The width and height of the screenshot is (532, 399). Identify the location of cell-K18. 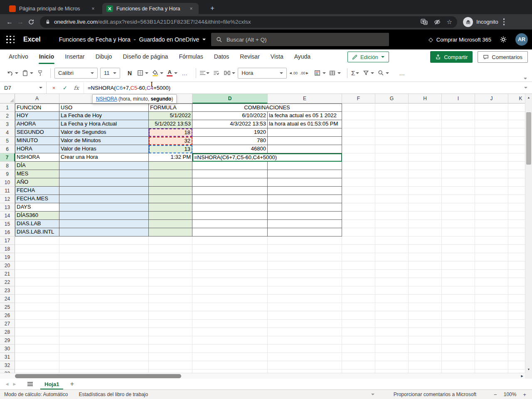
(517, 249).